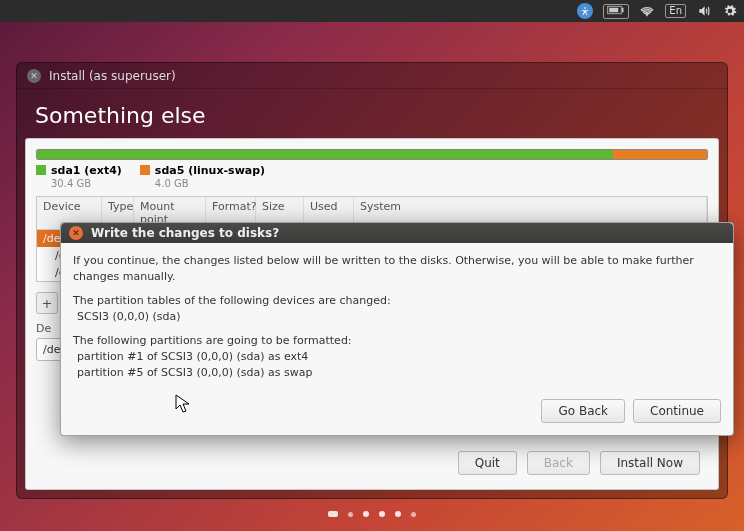  I want to click on disk-usage-bar, so click(372, 154).